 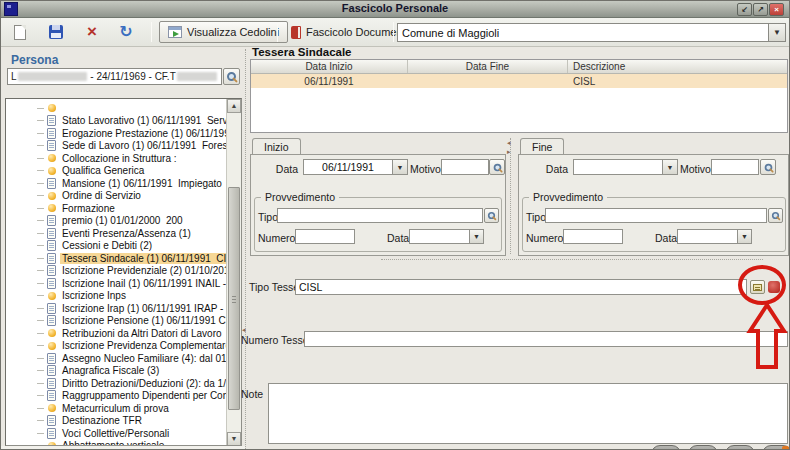 What do you see at coordinates (708, 236) in the screenshot?
I see `fine-prov-data-input` at bounding box center [708, 236].